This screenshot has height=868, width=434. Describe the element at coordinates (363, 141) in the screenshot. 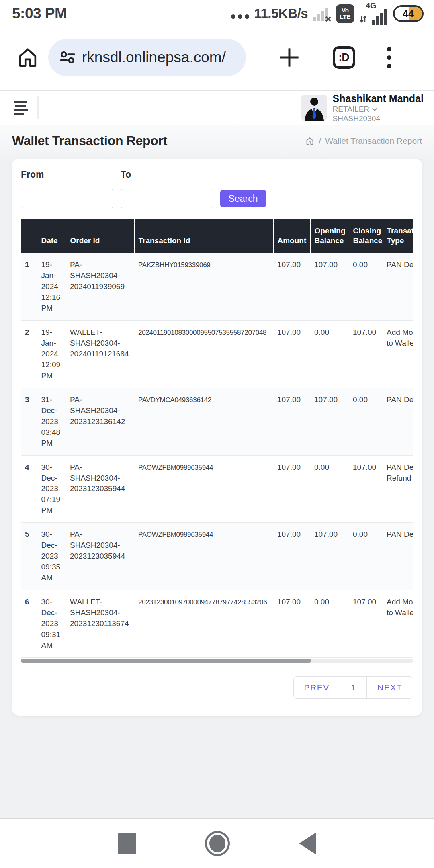

I see `breadcrumb: / Wallet Transaction Report` at that location.